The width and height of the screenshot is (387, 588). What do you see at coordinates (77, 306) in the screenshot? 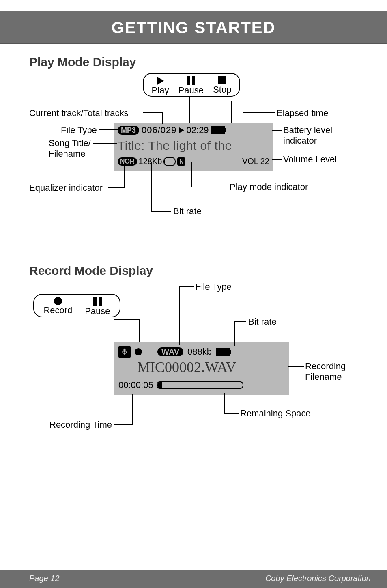
I see `record-controls-bubble: Record Pause` at bounding box center [77, 306].